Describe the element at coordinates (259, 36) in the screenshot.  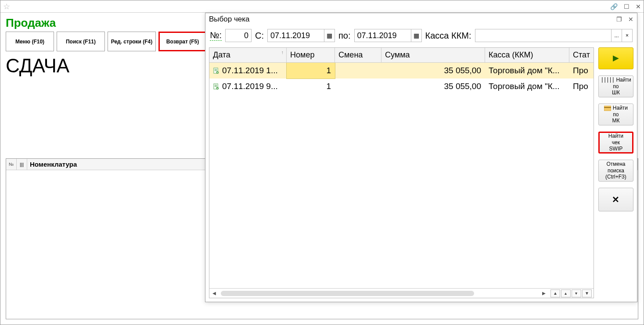
I see `from-date-label: С:` at that location.